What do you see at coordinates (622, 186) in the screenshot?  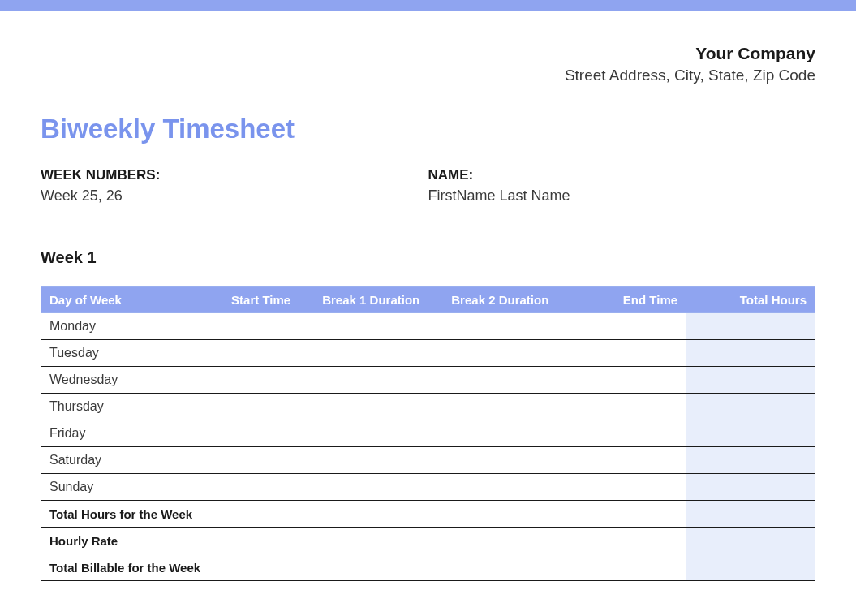 I see `name-block: NAME: FirstName Last Name` at bounding box center [622, 186].